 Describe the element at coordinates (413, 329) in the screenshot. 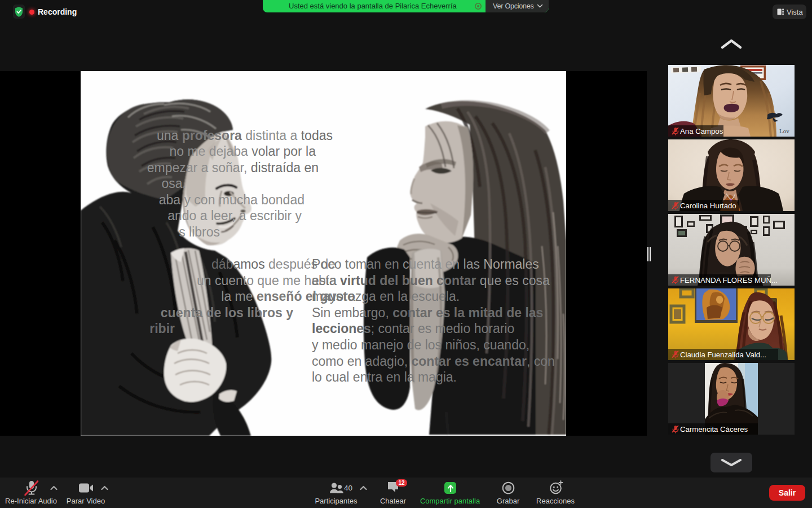

I see `svg-text:lecciones; contar es medio hor: lecciones; contar es medio horario` at that location.